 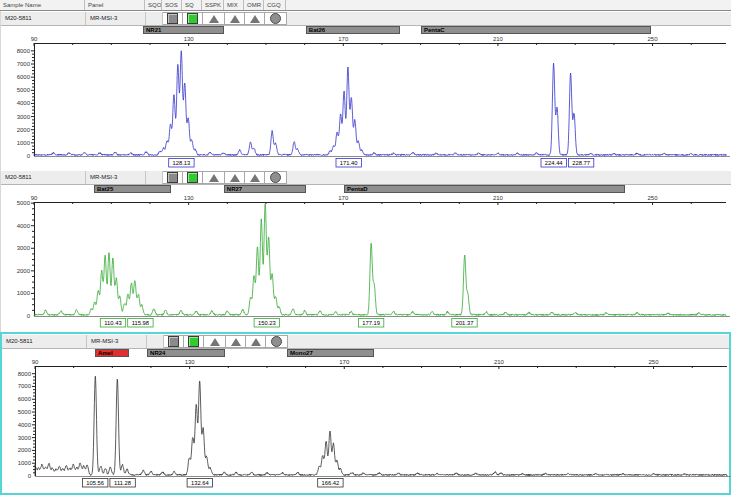 What do you see at coordinates (348, 164) in the screenshot?
I see `allele-call-label: 171.40` at bounding box center [348, 164].